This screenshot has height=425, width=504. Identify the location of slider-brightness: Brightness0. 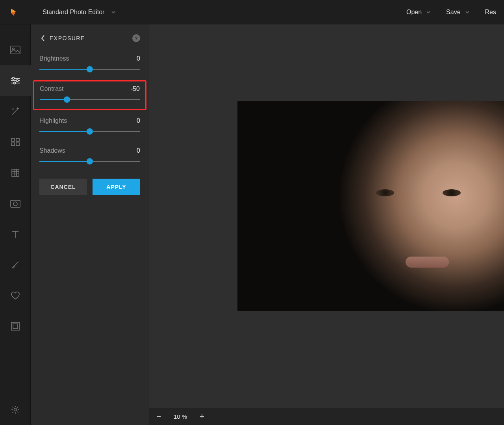
(90, 65).